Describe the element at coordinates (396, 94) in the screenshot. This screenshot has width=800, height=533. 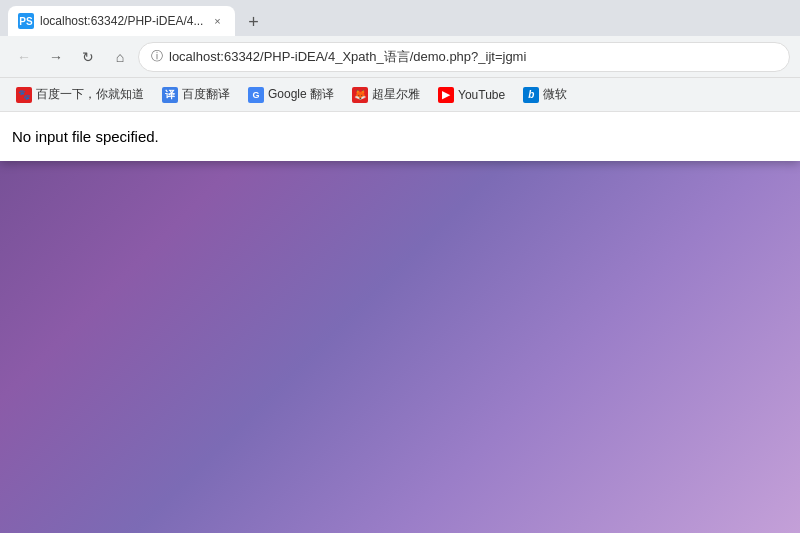
I see `chaoxing-label: 超星尔雅` at that location.